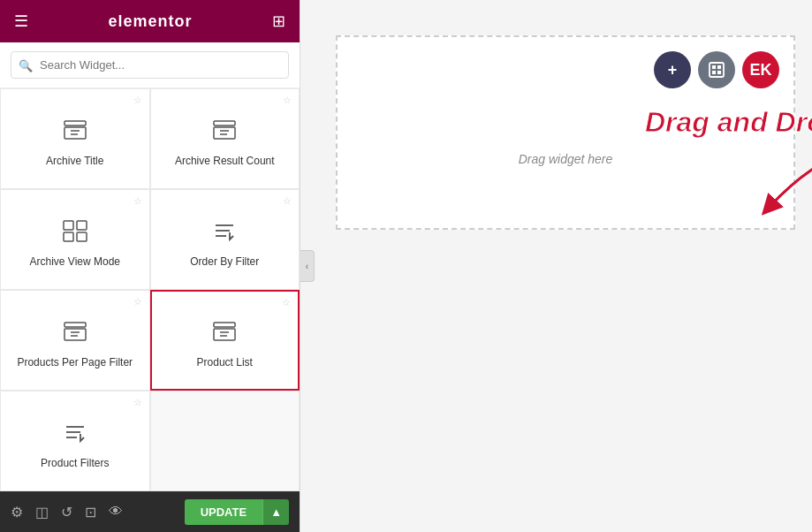  I want to click on grid-icon: ⊞, so click(279, 21).